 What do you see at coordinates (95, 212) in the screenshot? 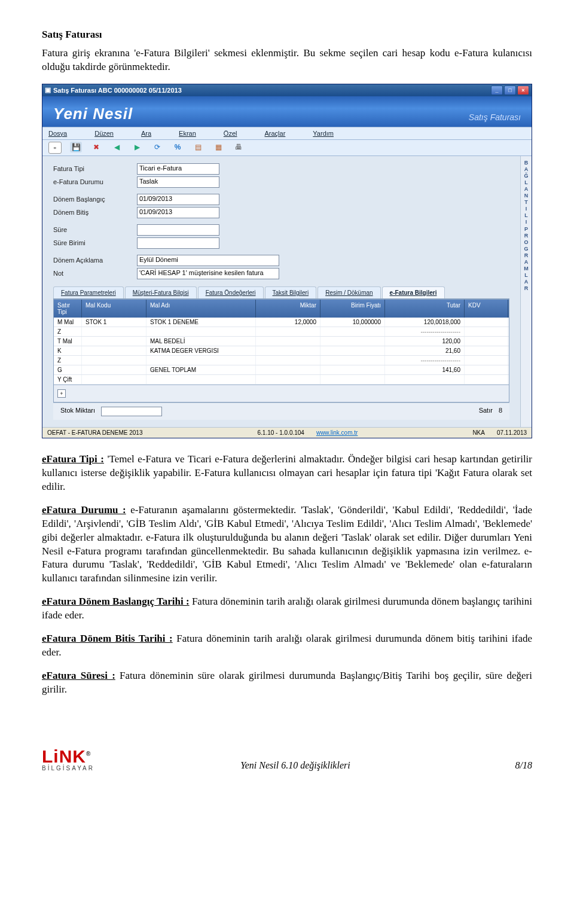
I see `donem-bit-label: Dönem Bitiş` at bounding box center [95, 212].